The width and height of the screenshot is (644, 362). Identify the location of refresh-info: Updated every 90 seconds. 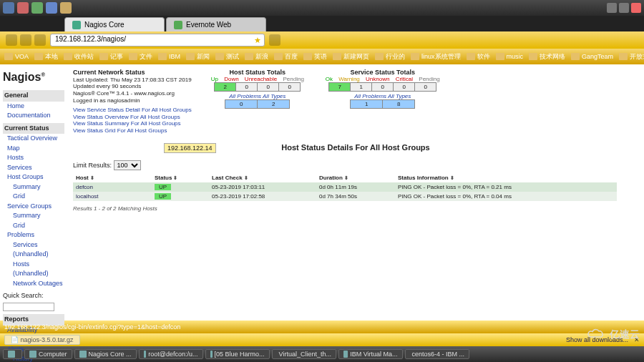
(132, 87).